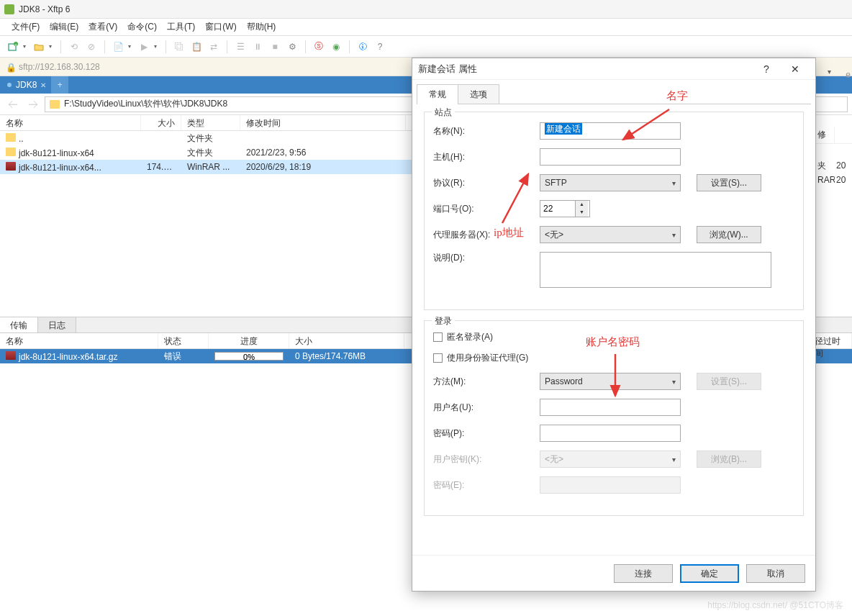  Describe the element at coordinates (484, 209) in the screenshot. I see `port-label: 端口号(O):` at that location.